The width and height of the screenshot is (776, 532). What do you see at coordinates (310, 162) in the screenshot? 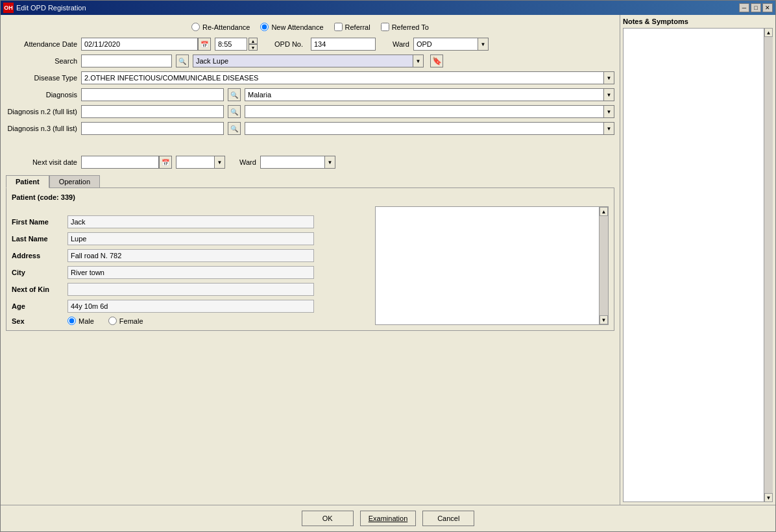
I see `next-visit-row: Next visit date 📅 ▼ Ward ▼` at bounding box center [310, 162].